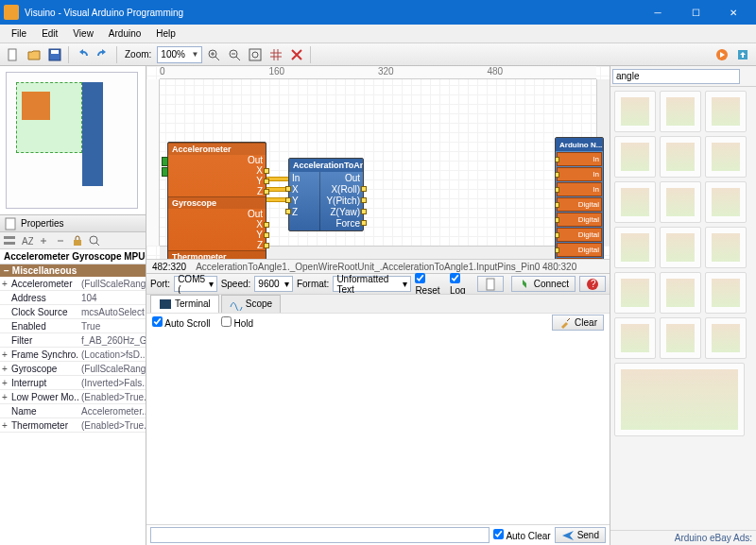  Describe the element at coordinates (166, 34) in the screenshot. I see `menu-help: Help` at that location.